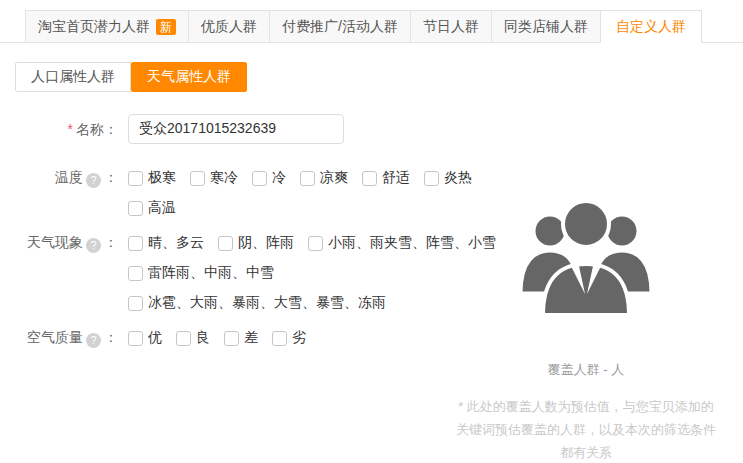 The height and width of the screenshot is (463, 743). What do you see at coordinates (59, 130) in the screenshot?
I see `name-field-label: *名称：` at bounding box center [59, 130].